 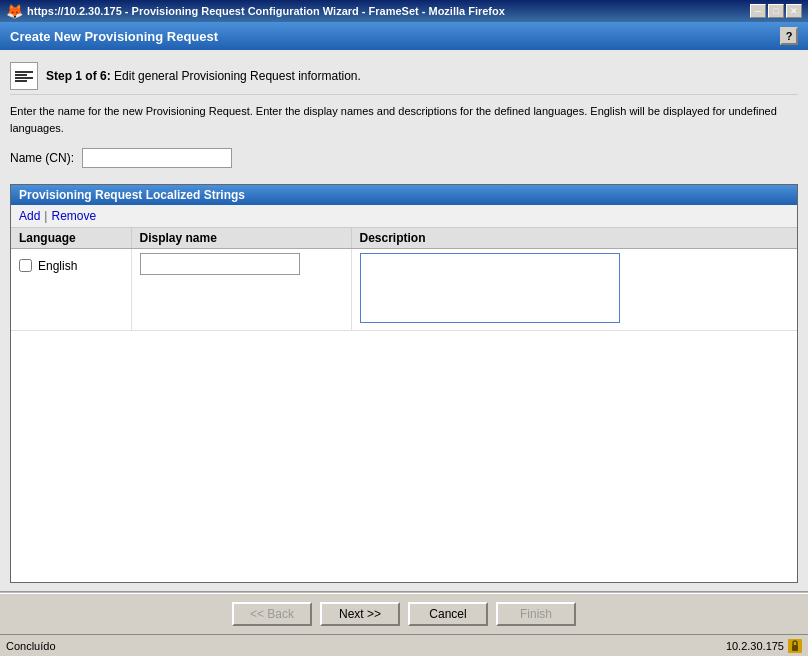 What do you see at coordinates (266, 11) in the screenshot?
I see `title-text: https://10.2.30.175 - Provisioning Reque…` at bounding box center [266, 11].